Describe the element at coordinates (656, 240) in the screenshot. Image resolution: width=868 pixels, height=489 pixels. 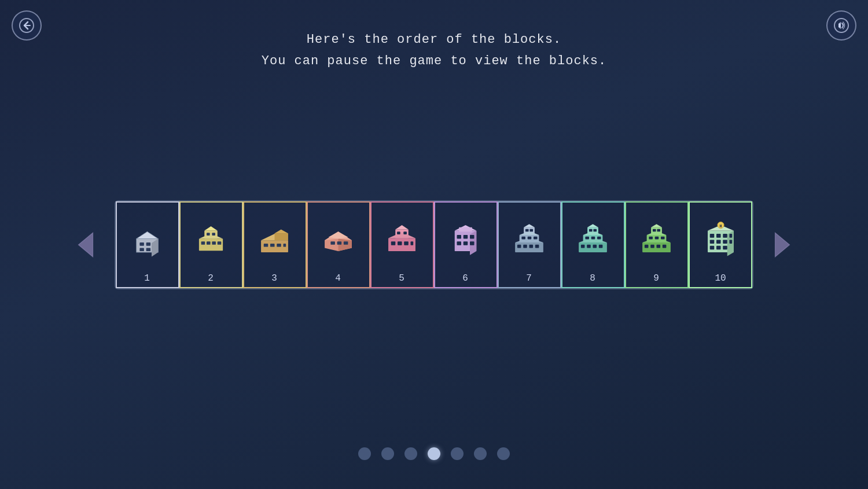
I see `block-9-icon` at that location.